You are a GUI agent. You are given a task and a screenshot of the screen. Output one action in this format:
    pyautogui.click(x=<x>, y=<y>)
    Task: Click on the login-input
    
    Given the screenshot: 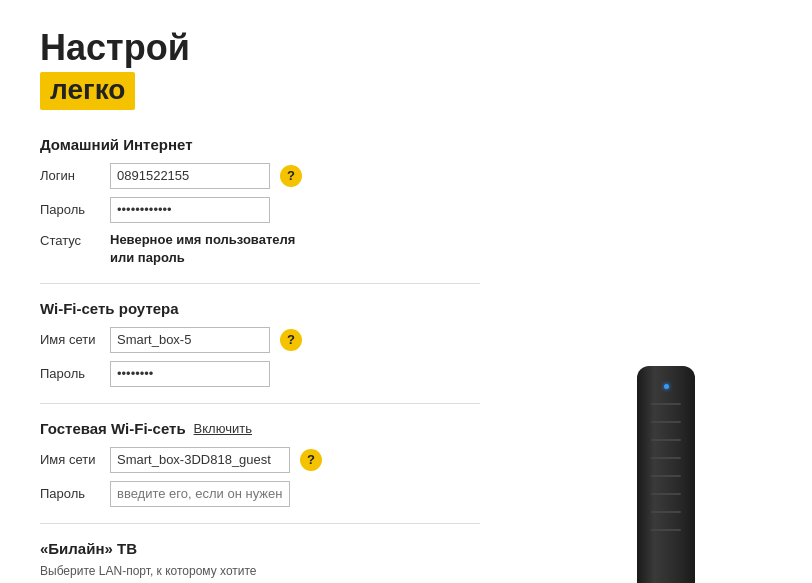 What is the action you would take?
    pyautogui.click(x=190, y=176)
    